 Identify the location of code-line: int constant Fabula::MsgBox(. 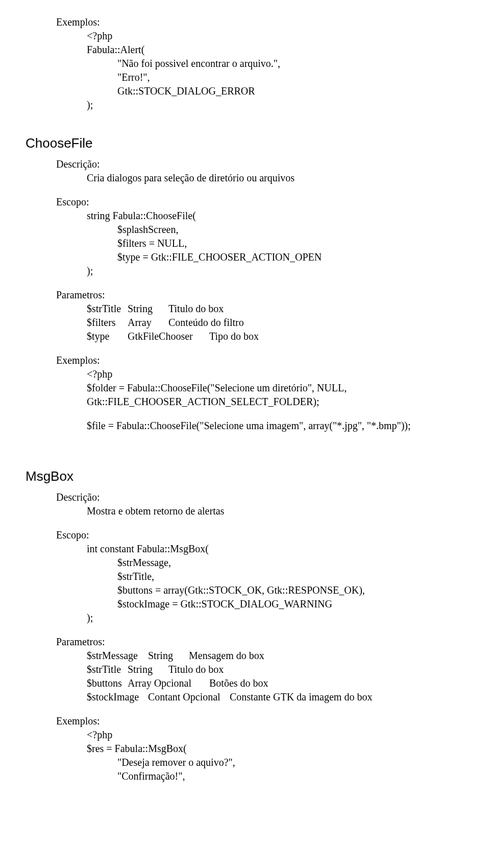
(276, 549).